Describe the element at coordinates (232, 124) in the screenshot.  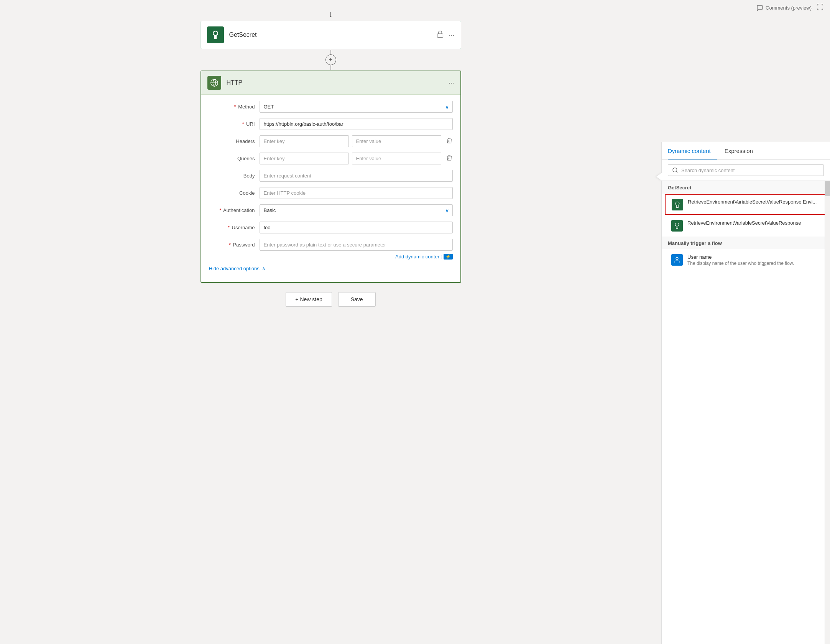
I see `uri-label: * URI` at that location.